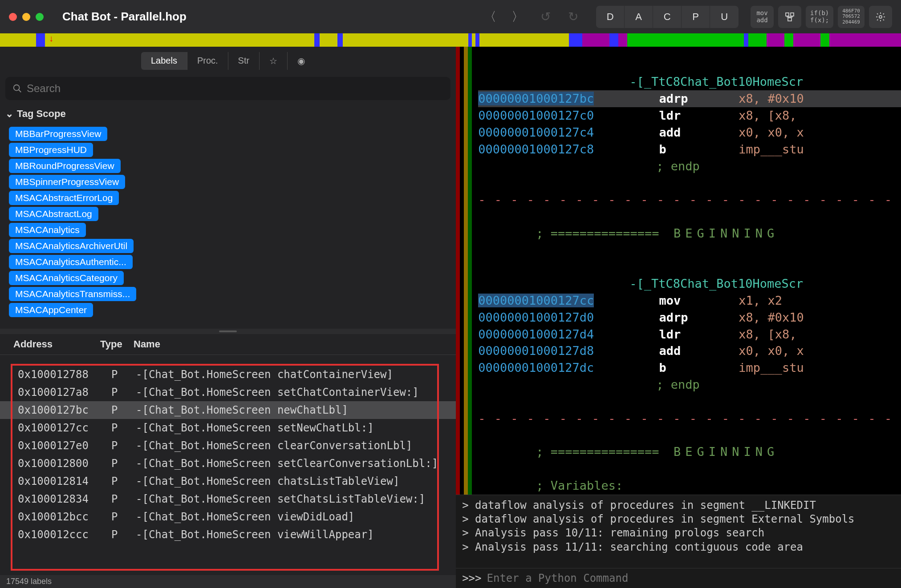  I want to click on table-row: 0x1000127a8P-[Chat_Bot.HomeScreen setCha…, so click(228, 392).